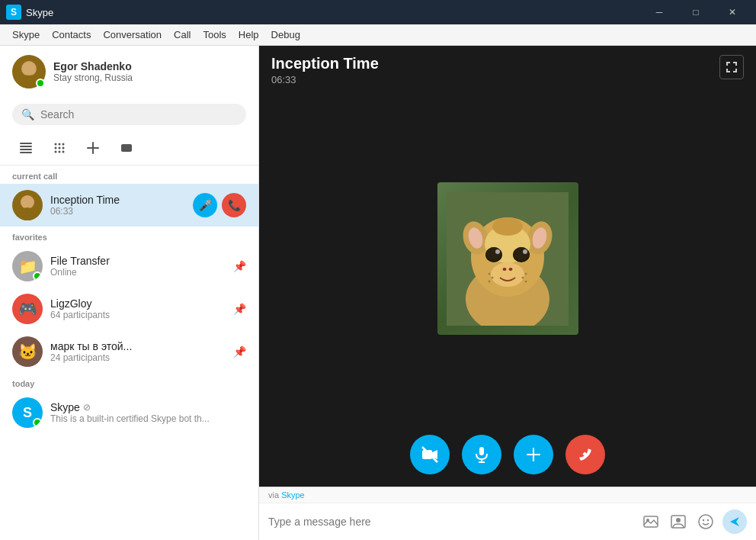 Image resolution: width=756 pixels, height=540 pixels. Describe the element at coordinates (148, 419) in the screenshot. I see `contact-sub-skype: This is a built-in certified Skype bot t…` at that location.